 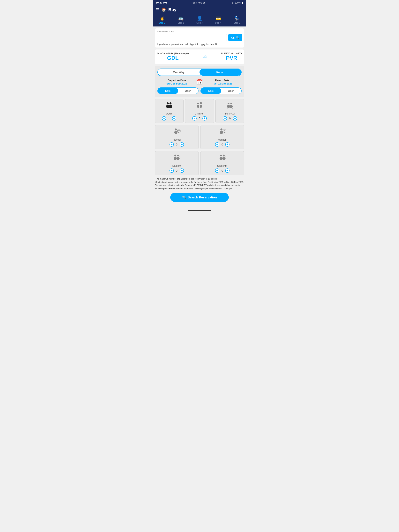 What do you see at coordinates (222, 171) in the screenshot?
I see `studentplus-count: 0` at bounding box center [222, 171].